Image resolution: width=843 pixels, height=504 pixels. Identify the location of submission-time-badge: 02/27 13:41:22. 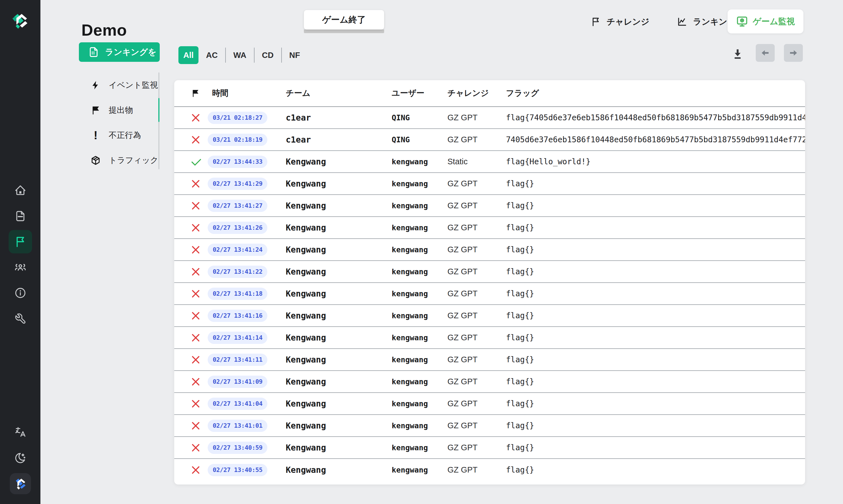
(237, 272).